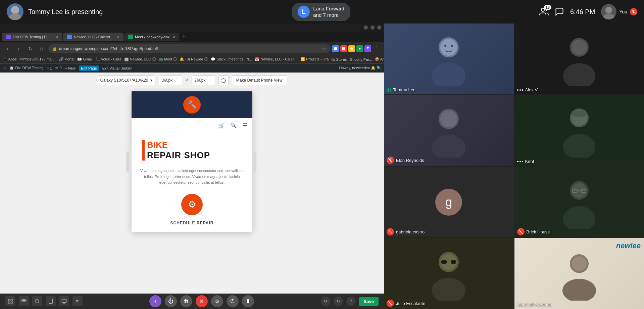 This screenshot has width=644, height=309. I want to click on default-phone-btn: Make Default Phone View, so click(259, 80).